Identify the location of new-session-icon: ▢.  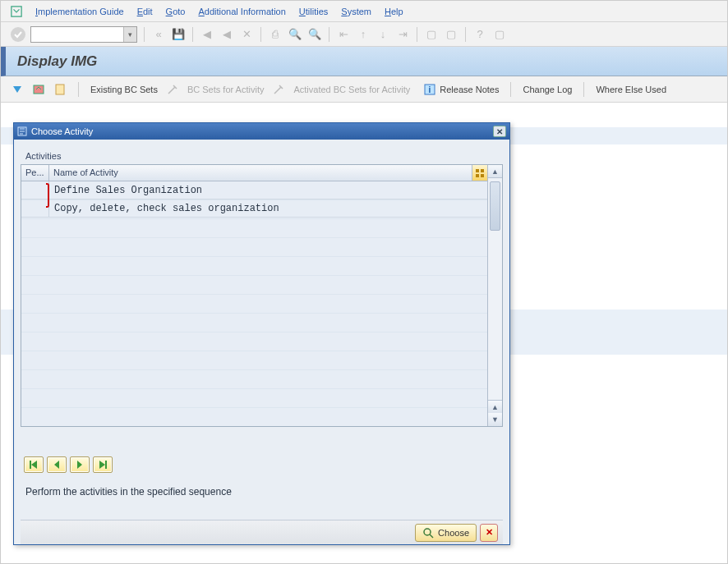
(431, 34).